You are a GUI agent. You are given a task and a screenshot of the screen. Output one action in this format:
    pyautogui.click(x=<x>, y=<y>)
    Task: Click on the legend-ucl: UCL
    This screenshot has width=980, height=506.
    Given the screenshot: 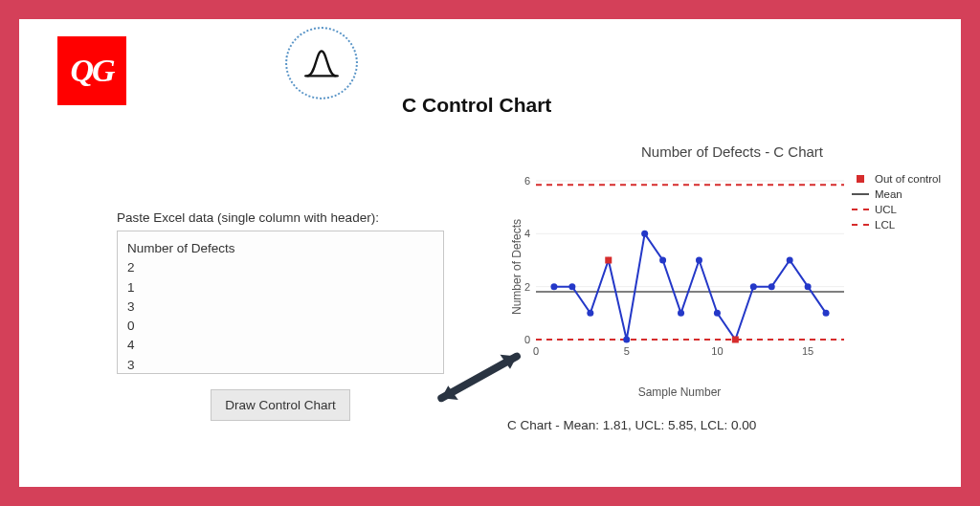 What is the action you would take?
    pyautogui.click(x=896, y=209)
    